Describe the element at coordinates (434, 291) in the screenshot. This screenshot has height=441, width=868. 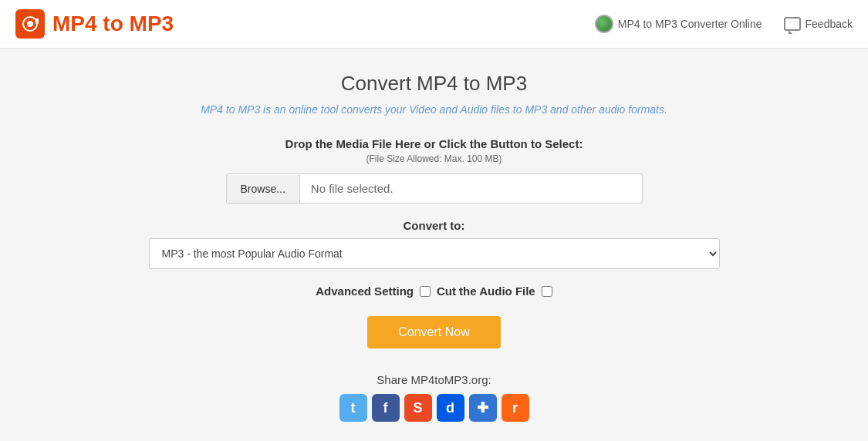
I see `advanced-row: Advanced Setting Cut the Audio File` at that location.